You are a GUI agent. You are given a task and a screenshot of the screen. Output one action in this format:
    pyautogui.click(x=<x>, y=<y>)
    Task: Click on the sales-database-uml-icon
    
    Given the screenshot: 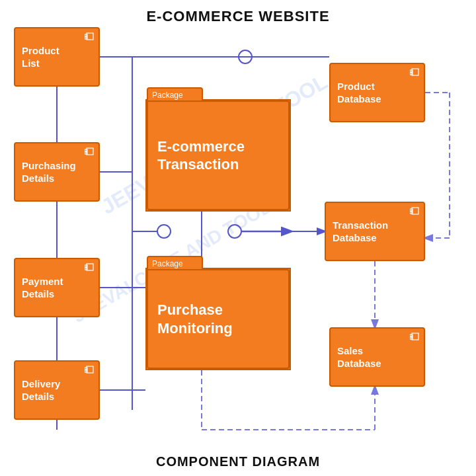 What is the action you would take?
    pyautogui.click(x=415, y=337)
    